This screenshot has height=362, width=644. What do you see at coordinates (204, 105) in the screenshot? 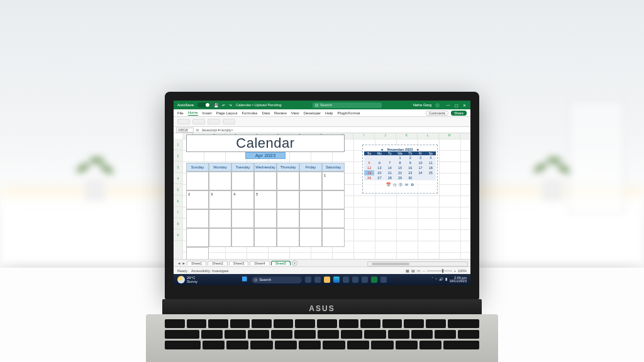
I see `autosave-toggle` at bounding box center [204, 105].